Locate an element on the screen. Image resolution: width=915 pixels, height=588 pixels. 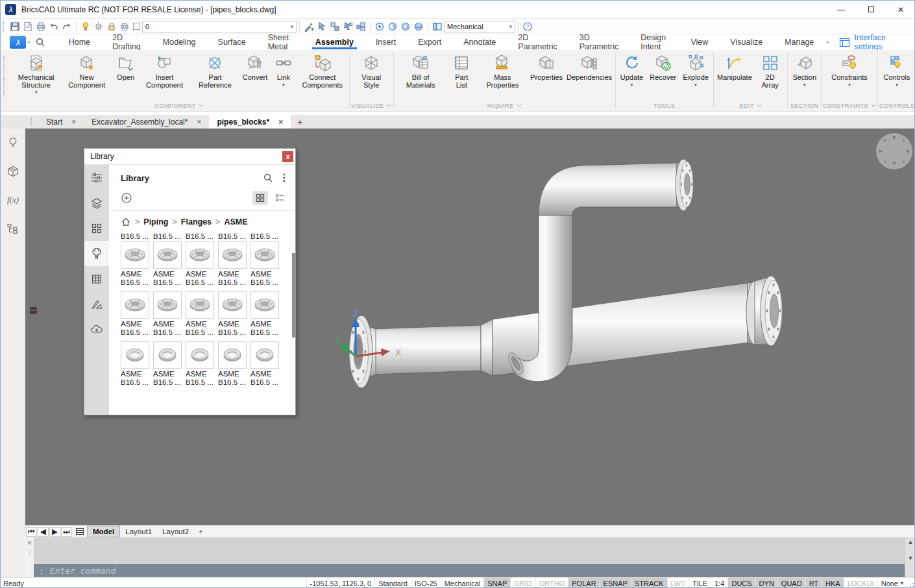
minimize-button: — is located at coordinates (841, 9).